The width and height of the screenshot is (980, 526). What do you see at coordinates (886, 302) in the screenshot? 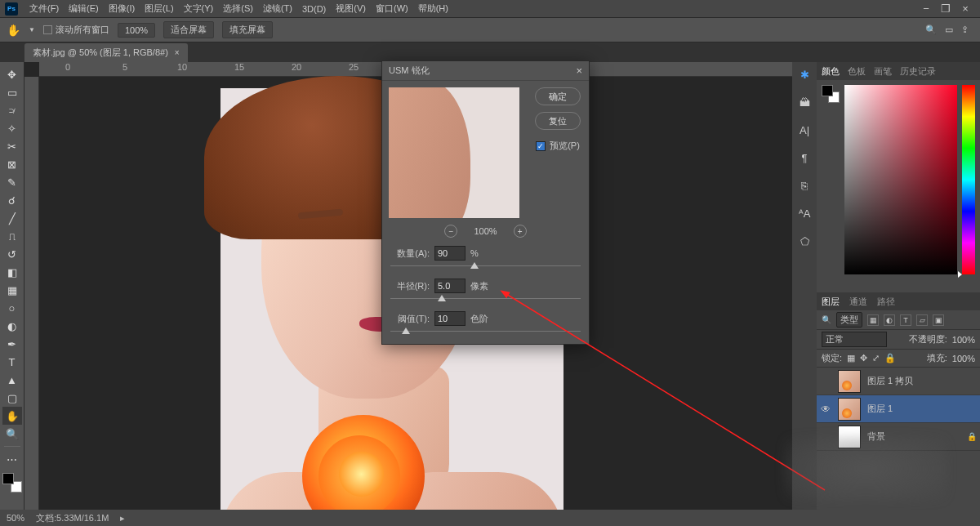
I see `tab-paths: 路径` at bounding box center [886, 302].